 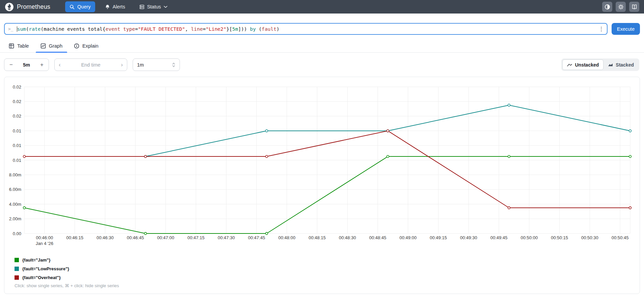 I want to click on stacked-label: Stacked, so click(x=625, y=65).